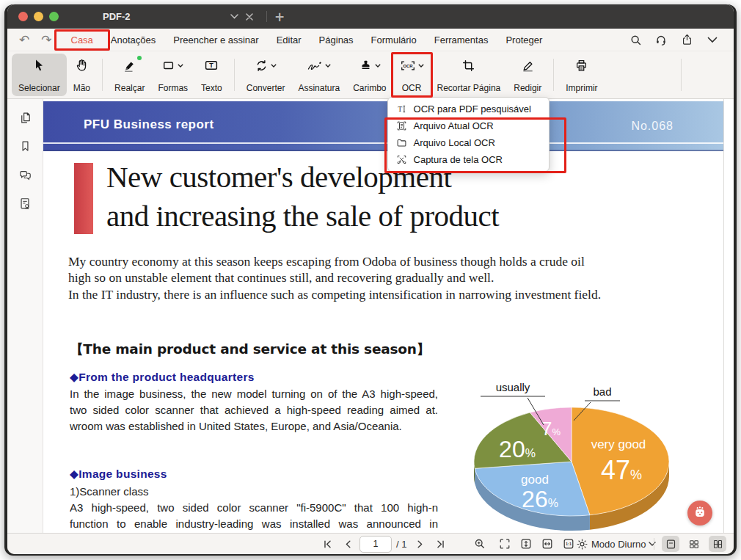  I want to click on ocr-menu-item-screen-capture: Captura de tela OCR, so click(468, 160).